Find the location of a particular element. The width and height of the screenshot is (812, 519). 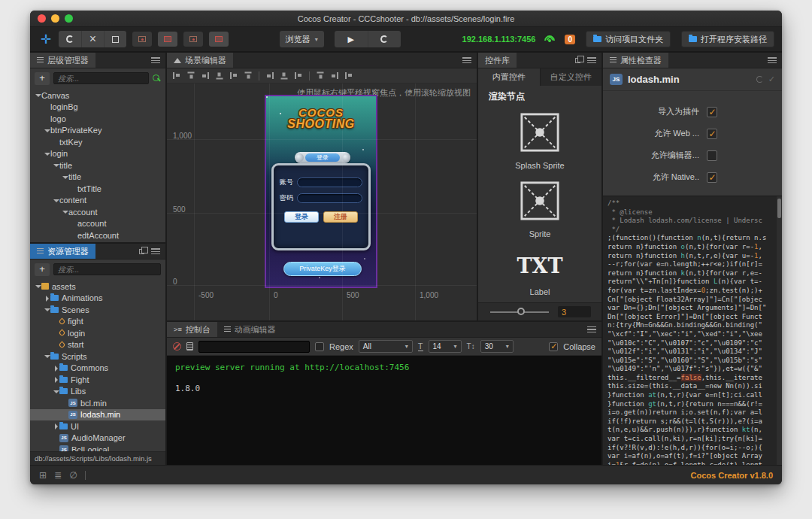

tree-row: logo is located at coordinates (98, 119).